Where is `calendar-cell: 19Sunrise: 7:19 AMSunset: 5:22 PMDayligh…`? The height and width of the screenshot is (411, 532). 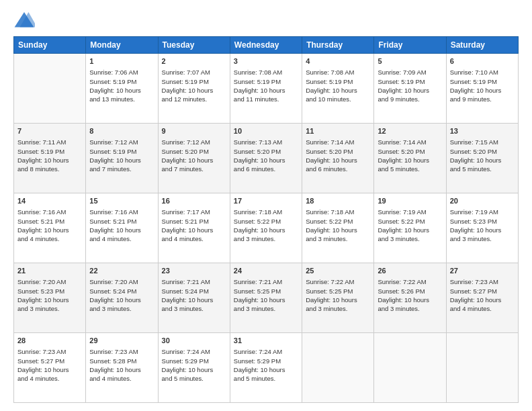
calendar-cell: 19Sunrise: 7:19 AMSunset: 5:22 PMDayligh… is located at coordinates (410, 228).